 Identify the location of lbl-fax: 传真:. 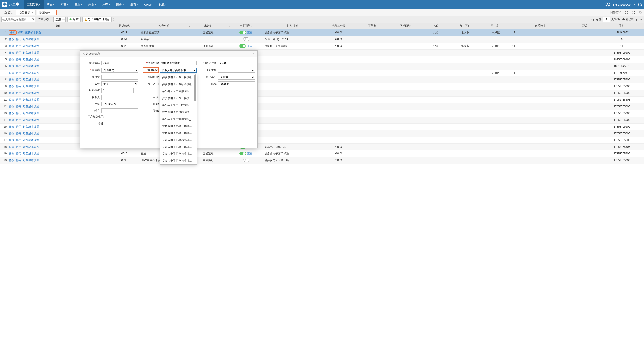
(151, 111).